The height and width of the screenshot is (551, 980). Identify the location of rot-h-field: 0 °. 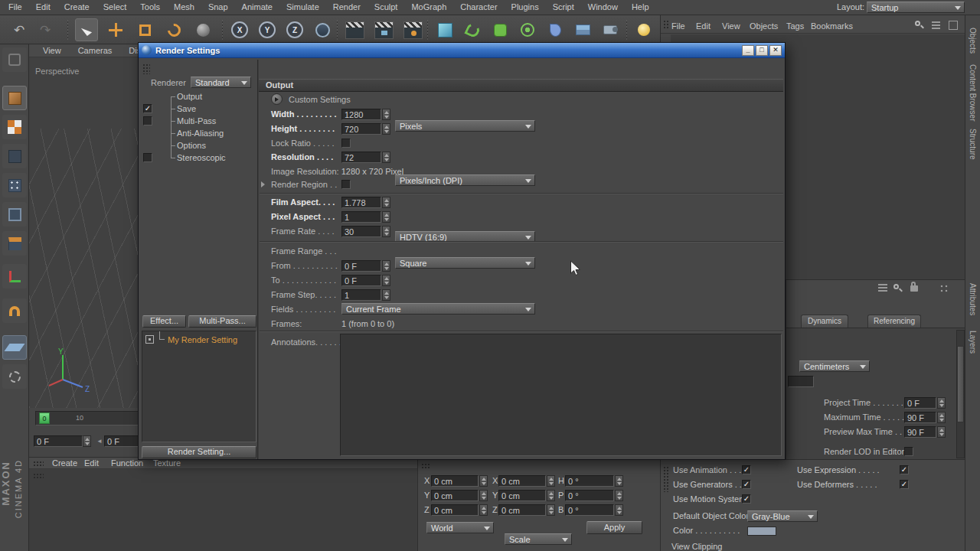
(590, 481).